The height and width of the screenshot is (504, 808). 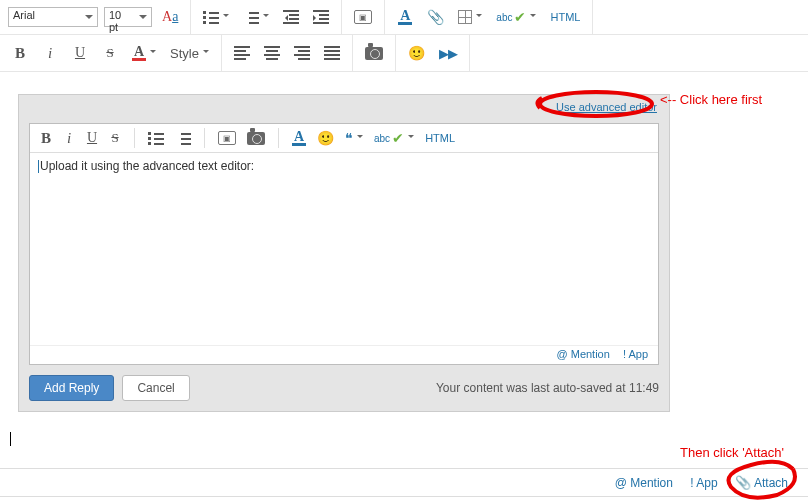 What do you see at coordinates (46, 138) in the screenshot?
I see `reply-bold-button: B` at bounding box center [46, 138].